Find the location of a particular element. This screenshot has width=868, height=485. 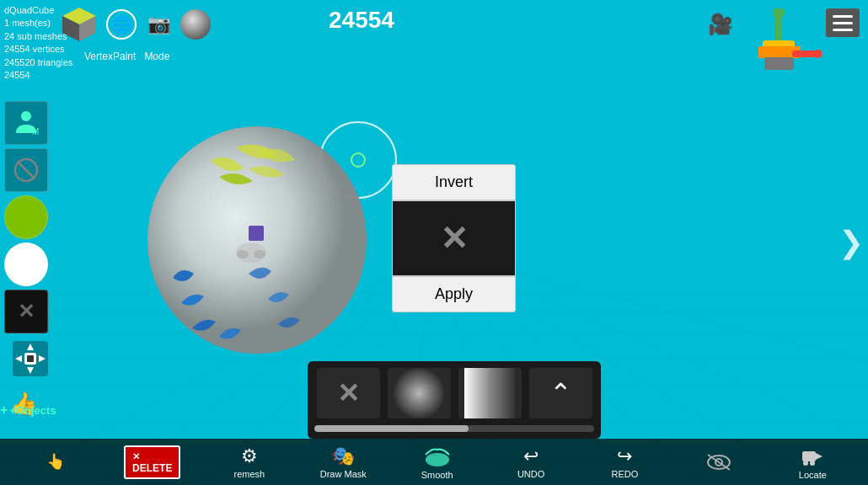

mode-label: Mode is located at coordinates (157, 56).